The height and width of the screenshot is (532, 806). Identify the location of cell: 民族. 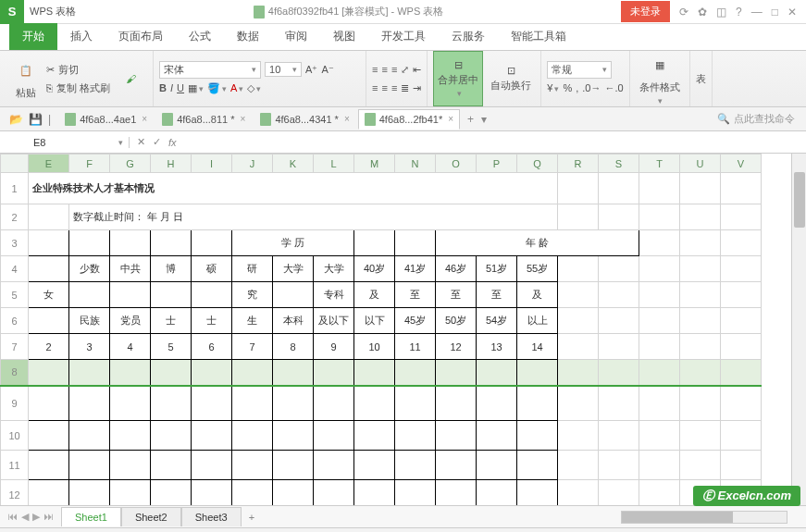
(90, 321).